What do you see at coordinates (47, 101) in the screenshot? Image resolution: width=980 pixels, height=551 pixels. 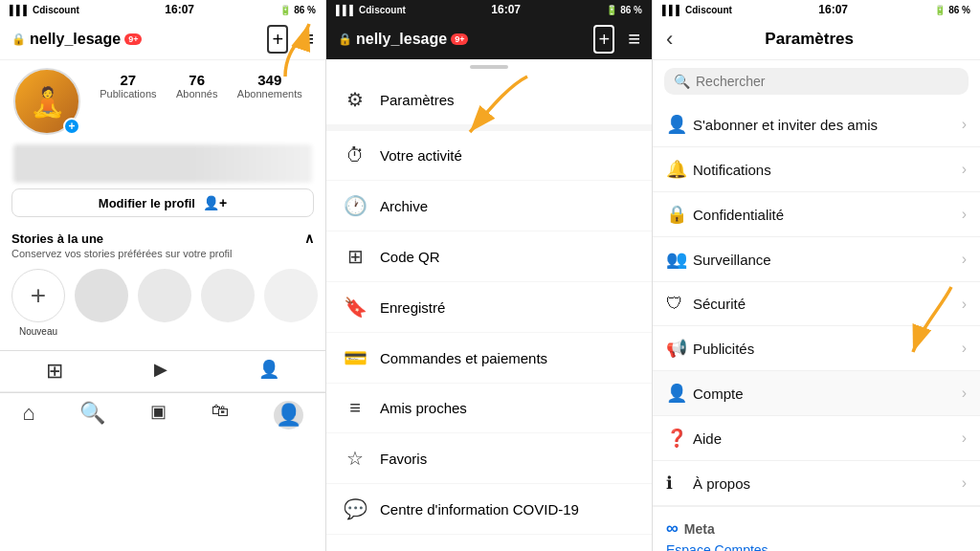 I see `avatar-container: 🧘 +` at bounding box center [47, 101].